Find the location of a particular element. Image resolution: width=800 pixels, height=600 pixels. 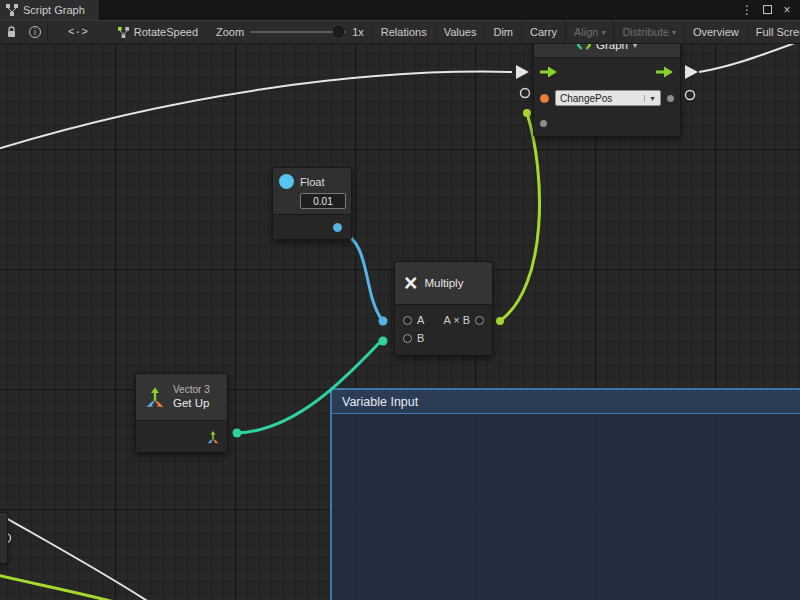

vector3-icon is located at coordinates (155, 397).